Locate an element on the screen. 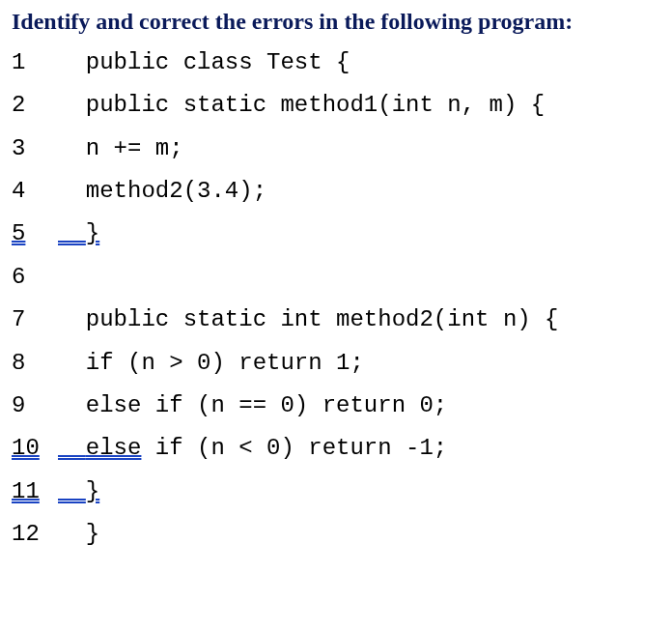  line-number: 1 is located at coordinates (35, 63).